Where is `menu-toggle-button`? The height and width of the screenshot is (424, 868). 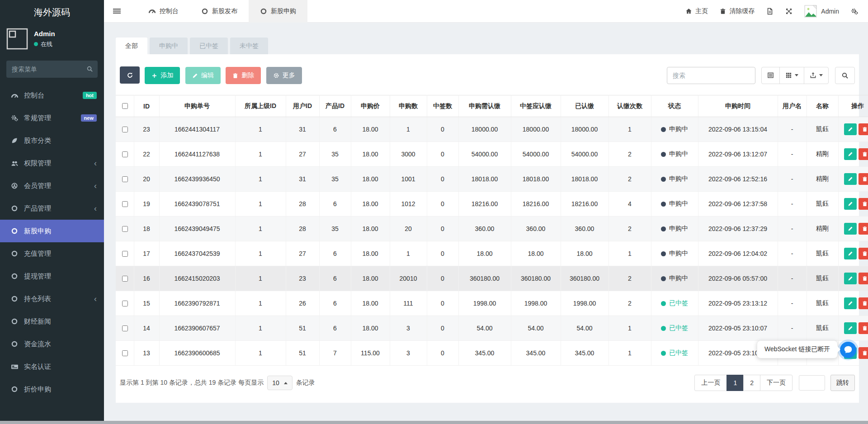
menu-toggle-button is located at coordinates (117, 11).